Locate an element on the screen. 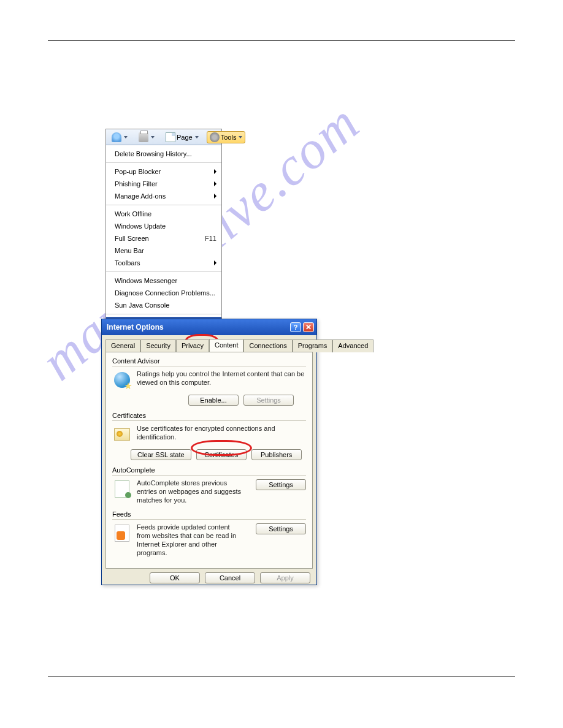 The height and width of the screenshot is (728, 563). enable-button: Enable... is located at coordinates (213, 400).